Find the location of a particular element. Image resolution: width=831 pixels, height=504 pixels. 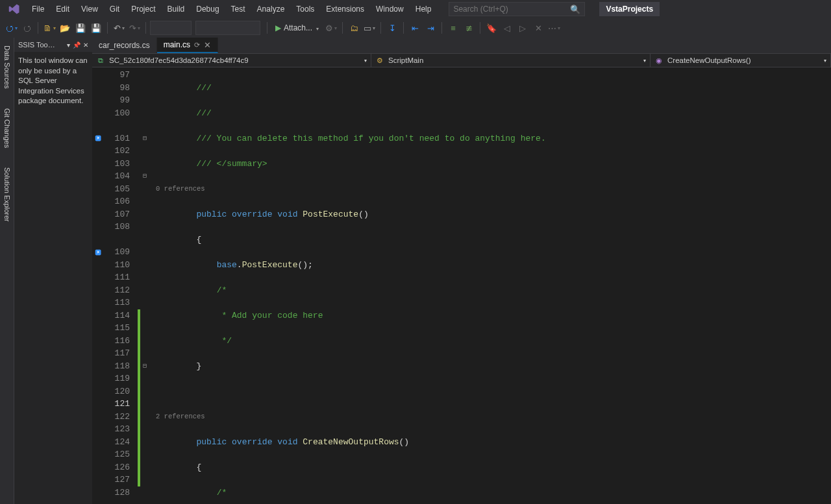

menu-debug: Debug is located at coordinates (208, 9).